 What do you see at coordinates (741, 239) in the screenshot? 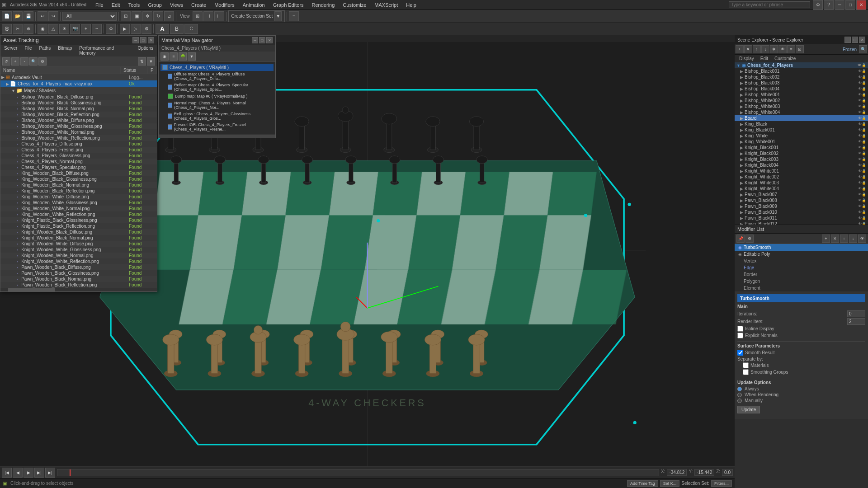
I see `mod-pin-btn: 📌` at bounding box center [741, 239].